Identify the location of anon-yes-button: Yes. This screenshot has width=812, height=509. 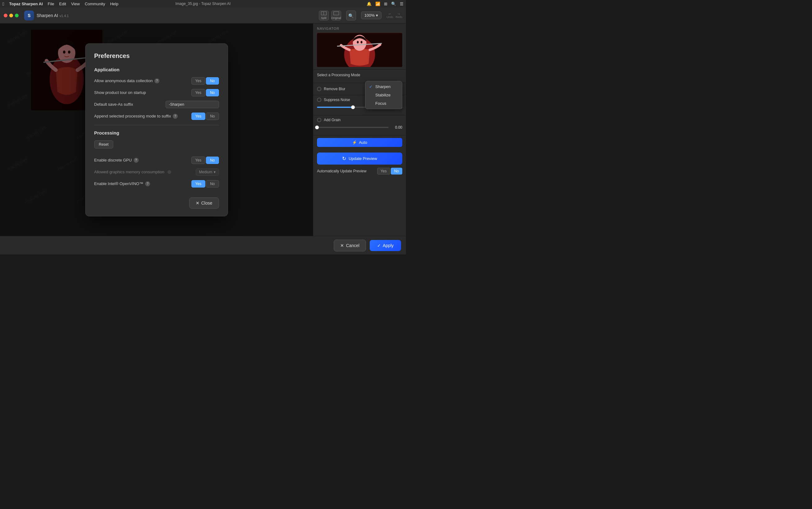
(199, 81).